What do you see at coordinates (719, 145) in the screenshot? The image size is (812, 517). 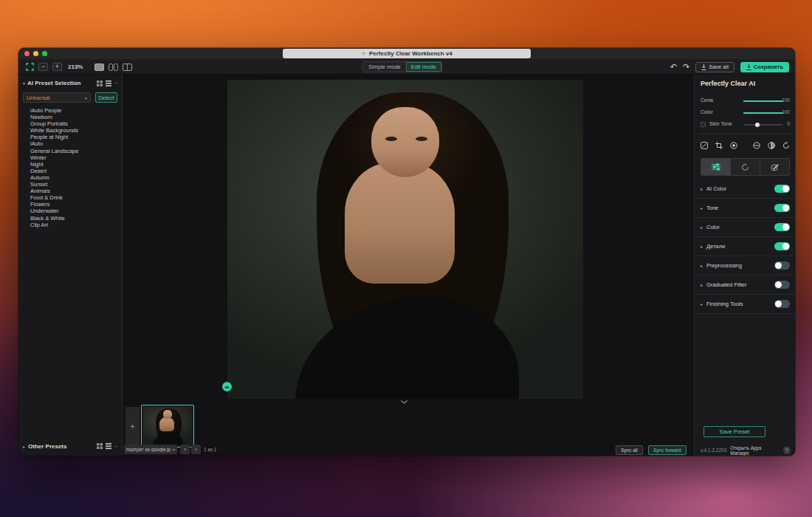 I see `crop-icon` at bounding box center [719, 145].